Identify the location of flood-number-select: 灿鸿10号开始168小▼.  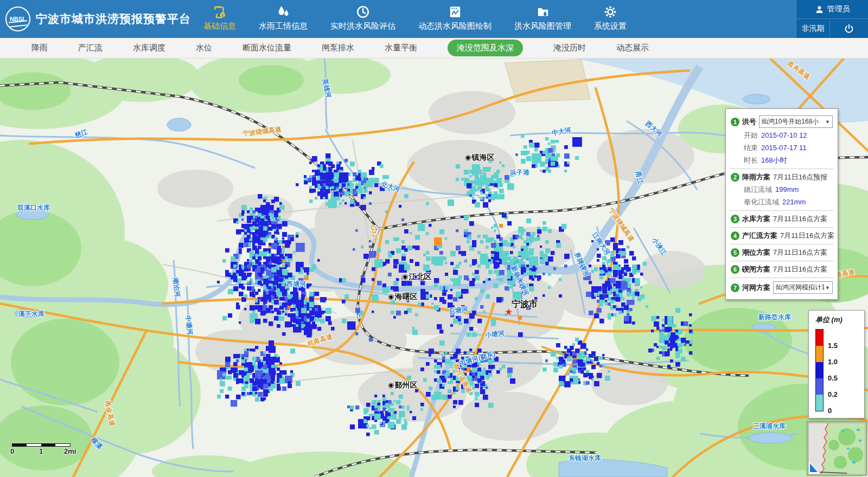
(796, 121).